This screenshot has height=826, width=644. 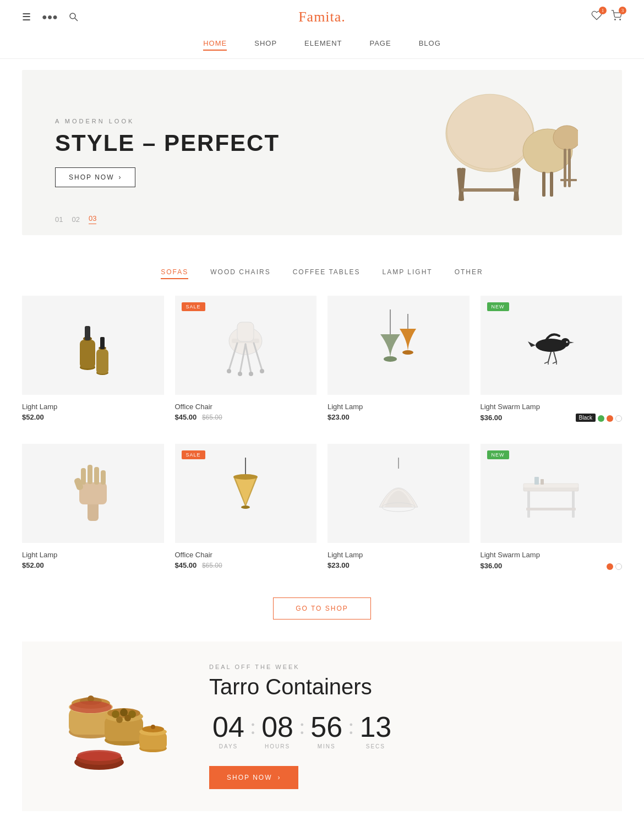 I want to click on nav-shop: SHOP, so click(x=265, y=45).